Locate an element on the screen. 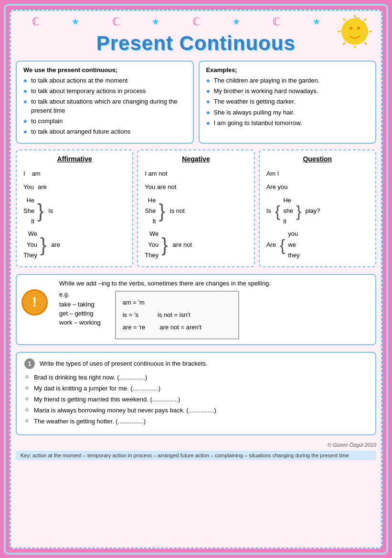  pronoun-she-neg: She is located at coordinates (150, 211).